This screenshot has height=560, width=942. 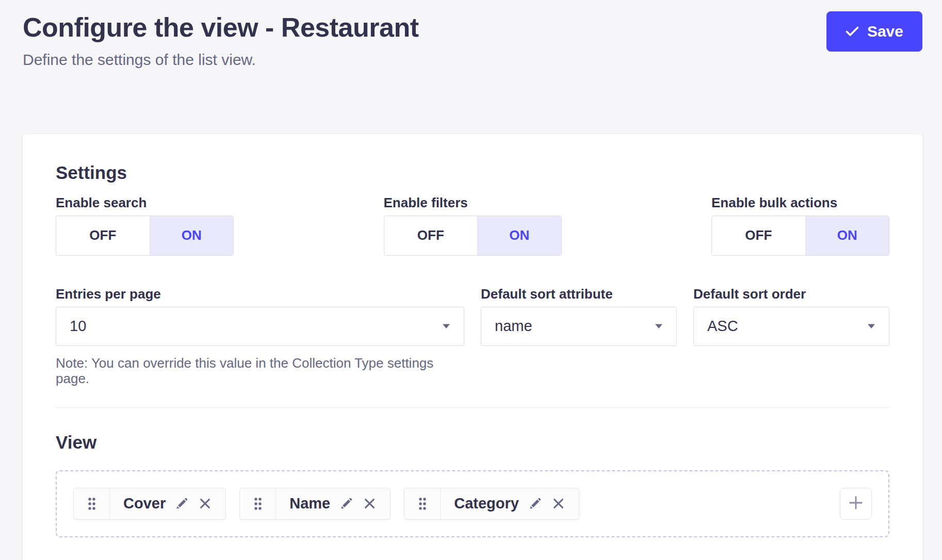 What do you see at coordinates (315, 504) in the screenshot?
I see `view-field-chip-name: Name` at bounding box center [315, 504].